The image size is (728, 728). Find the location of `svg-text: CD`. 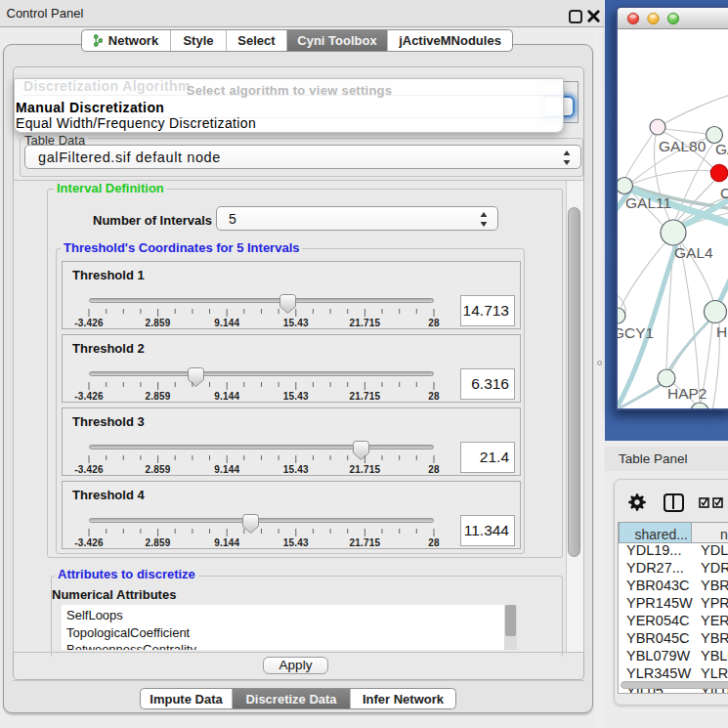

svg-text: CD is located at coordinates (724, 193).